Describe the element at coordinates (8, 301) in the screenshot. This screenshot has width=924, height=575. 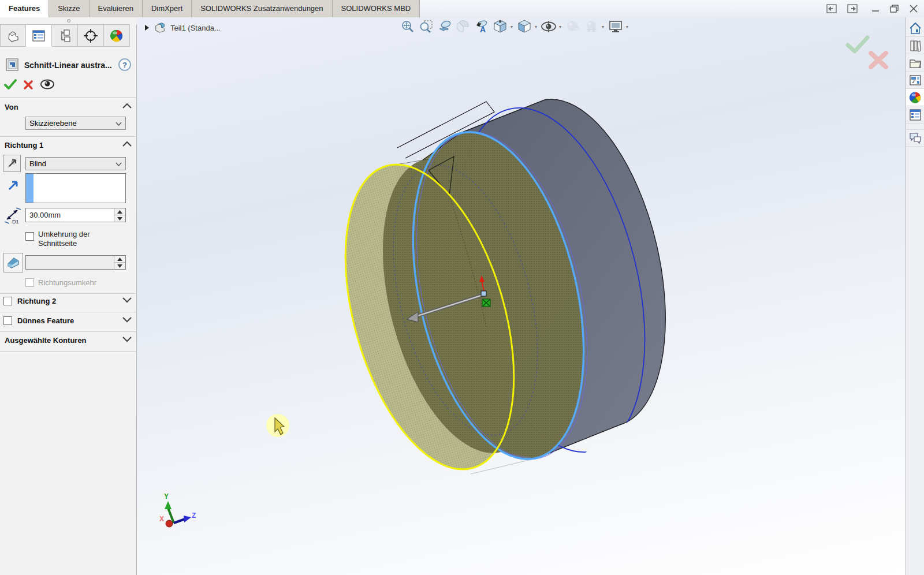
I see `richtung2-checkbox` at that location.